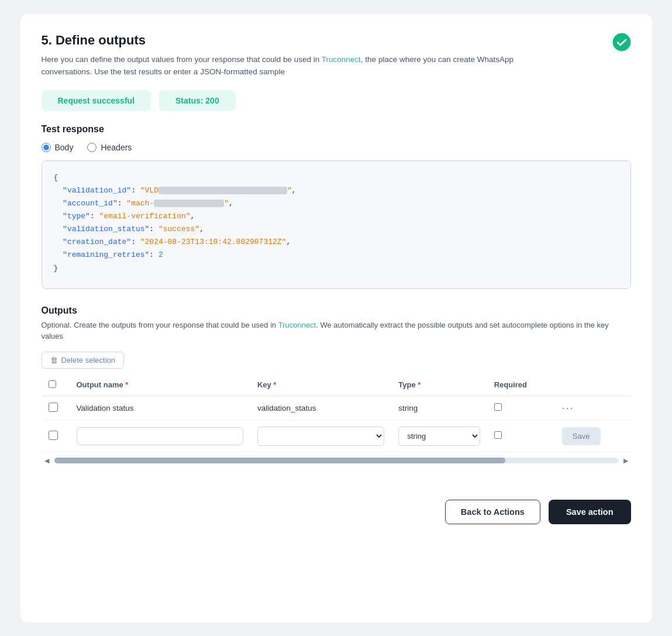 This screenshot has width=672, height=636. I want to click on new-row-key-cell: validation_id account_id type validation…, so click(321, 436).